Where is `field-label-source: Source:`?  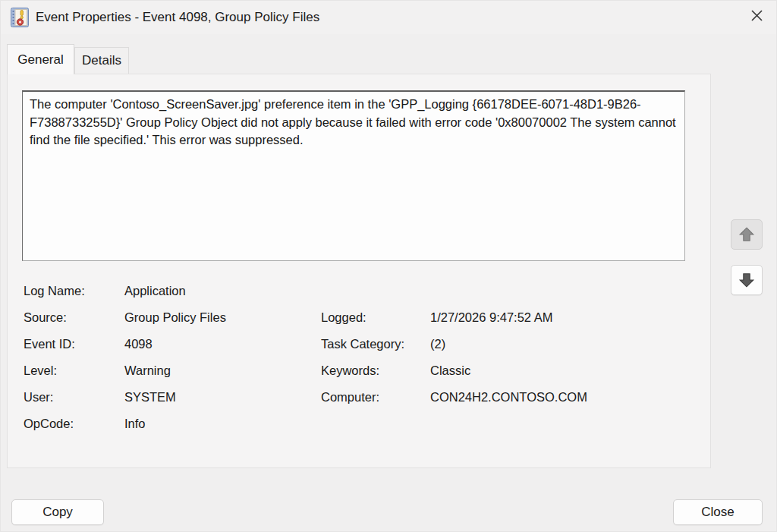
field-label-source: Source: is located at coordinates (46, 317).